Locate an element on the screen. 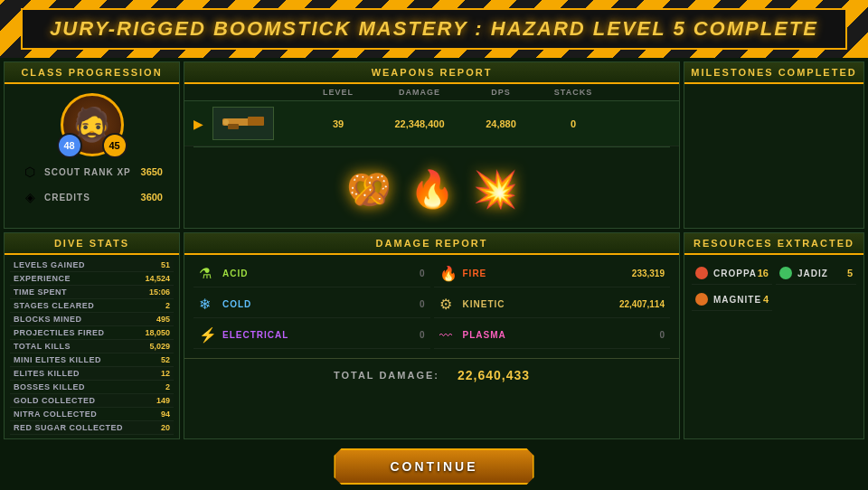 The height and width of the screenshot is (490, 868). resource-row-magnite: MAGNITE 4 is located at coordinates (732, 300).